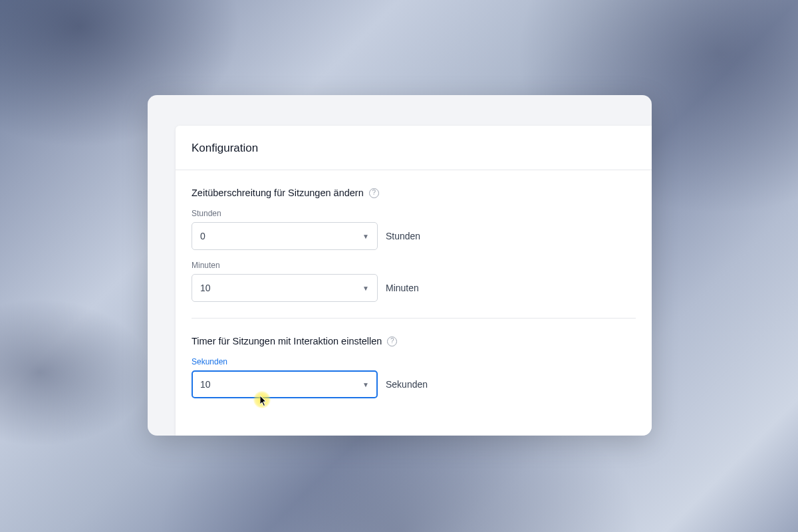 This screenshot has width=798, height=532. Describe the element at coordinates (414, 378) in the screenshot. I see `field-seconds: Sekunden 10 ▼ Sekunden` at that location.